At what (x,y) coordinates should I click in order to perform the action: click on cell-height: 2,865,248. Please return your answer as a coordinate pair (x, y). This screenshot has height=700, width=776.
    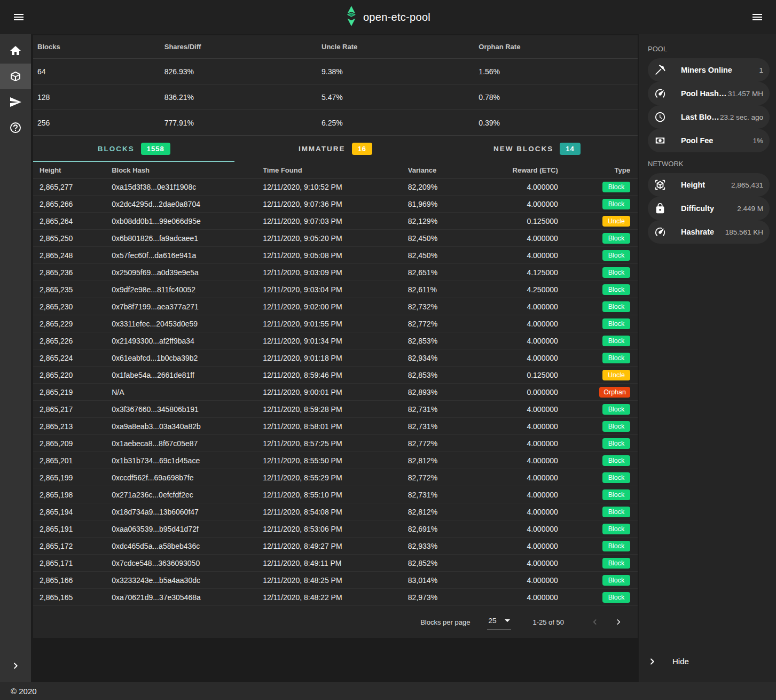
    Looking at the image, I should click on (73, 255).